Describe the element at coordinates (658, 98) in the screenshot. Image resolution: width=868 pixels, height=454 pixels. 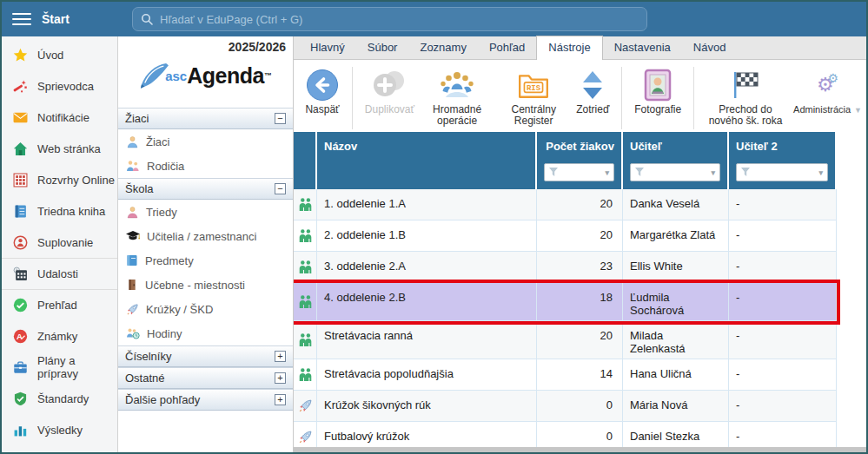
I see `photos-button: Fotografie` at that location.